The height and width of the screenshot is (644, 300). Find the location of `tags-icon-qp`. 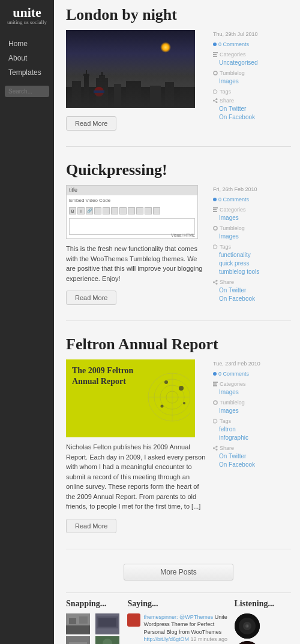

tags-icon-qp is located at coordinates (215, 247).